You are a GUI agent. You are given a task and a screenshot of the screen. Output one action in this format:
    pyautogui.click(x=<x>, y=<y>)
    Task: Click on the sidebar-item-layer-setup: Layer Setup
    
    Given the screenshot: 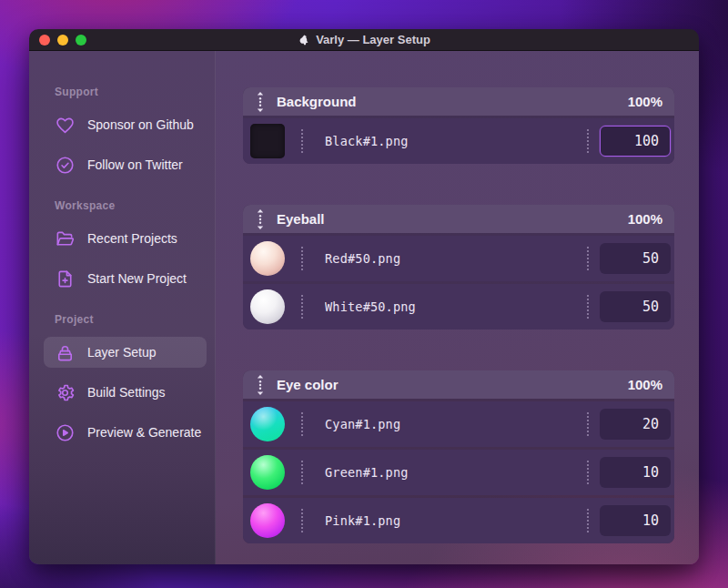 What is the action you would take?
    pyautogui.click(x=135, y=352)
    